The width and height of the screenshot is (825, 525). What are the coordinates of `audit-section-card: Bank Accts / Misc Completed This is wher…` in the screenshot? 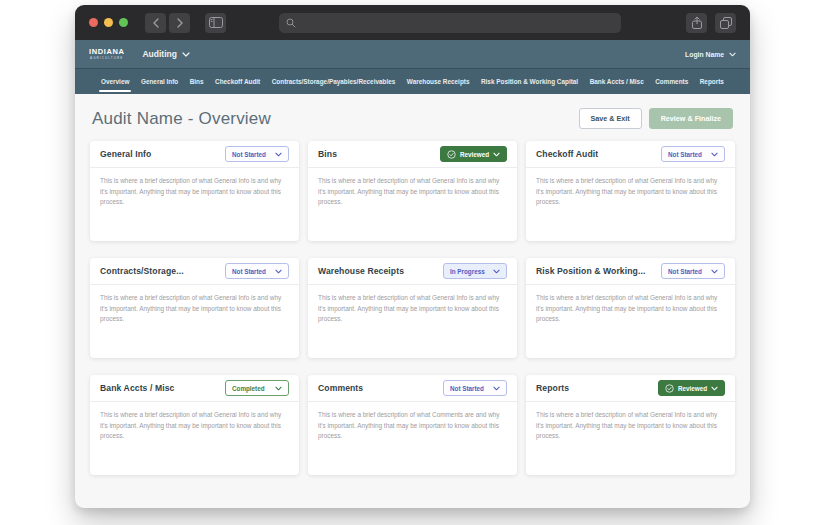 It's located at (194, 425).